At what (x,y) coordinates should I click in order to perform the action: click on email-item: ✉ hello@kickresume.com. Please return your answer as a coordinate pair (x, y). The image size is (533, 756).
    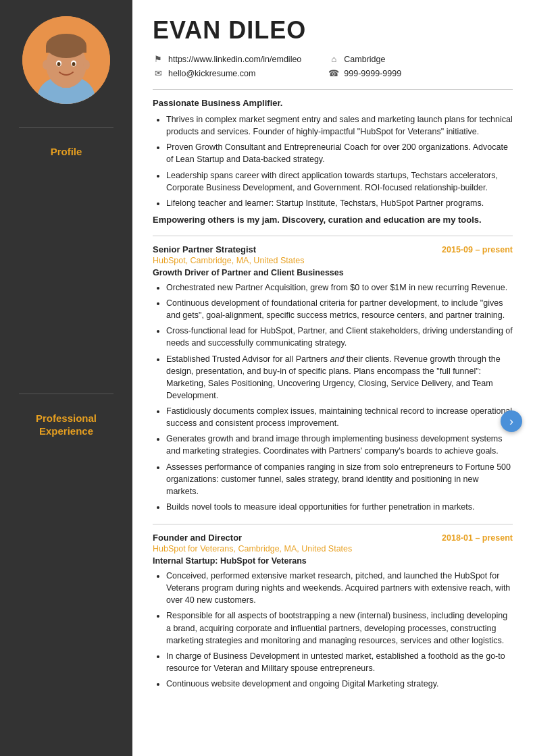
    Looking at the image, I should click on (227, 73).